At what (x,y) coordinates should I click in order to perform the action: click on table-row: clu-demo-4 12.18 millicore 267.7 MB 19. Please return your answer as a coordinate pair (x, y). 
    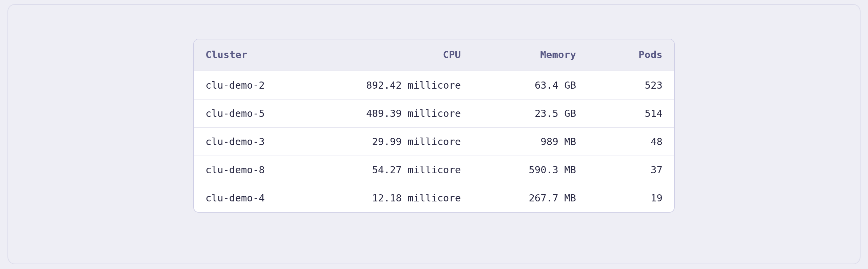
    Looking at the image, I should click on (434, 198).